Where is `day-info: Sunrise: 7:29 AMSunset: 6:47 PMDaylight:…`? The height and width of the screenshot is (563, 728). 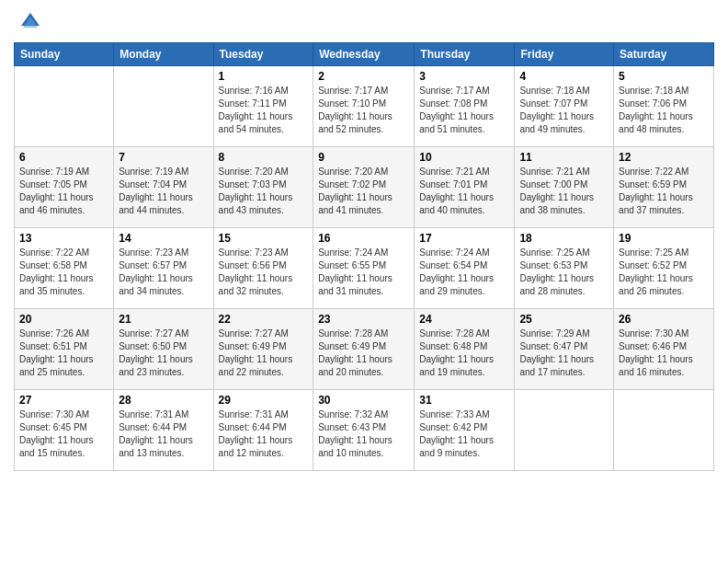
day-info: Sunrise: 7:29 AMSunset: 6:47 PMDaylight:… is located at coordinates (564, 353).